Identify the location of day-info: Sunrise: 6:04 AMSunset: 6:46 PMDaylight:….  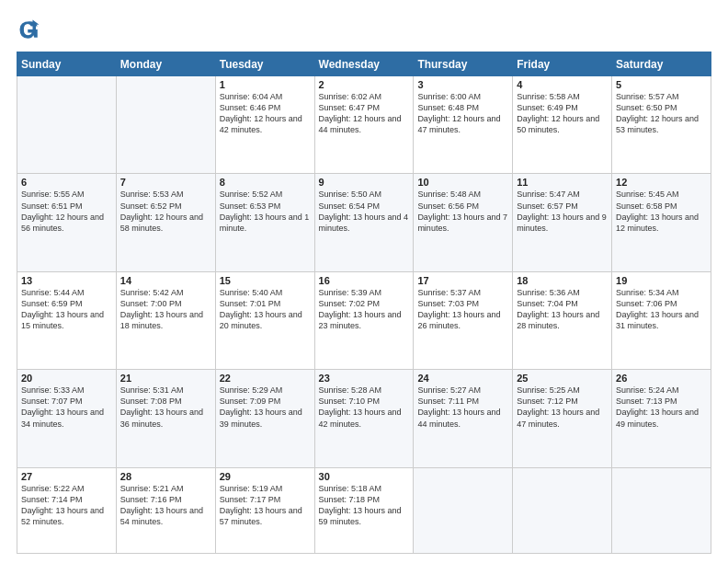
(265, 114).